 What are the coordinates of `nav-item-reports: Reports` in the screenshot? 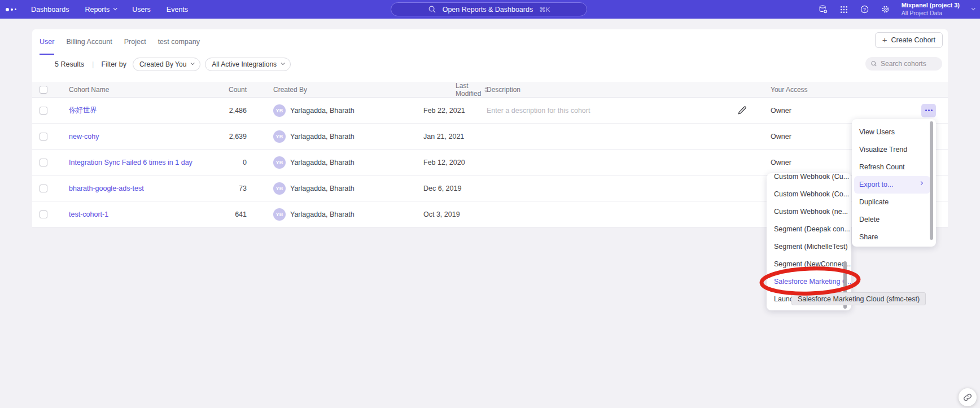 It's located at (100, 10).